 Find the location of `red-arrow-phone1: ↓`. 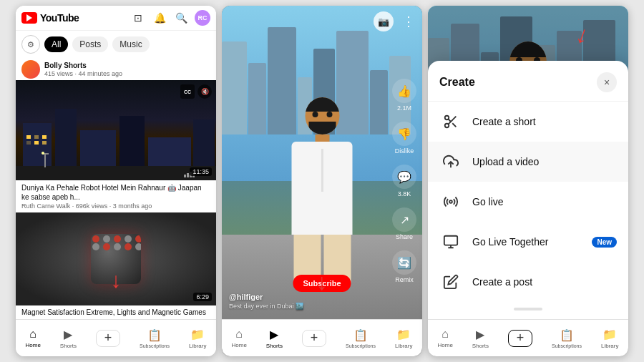

red-arrow-phone1: ↓ is located at coordinates (116, 280).